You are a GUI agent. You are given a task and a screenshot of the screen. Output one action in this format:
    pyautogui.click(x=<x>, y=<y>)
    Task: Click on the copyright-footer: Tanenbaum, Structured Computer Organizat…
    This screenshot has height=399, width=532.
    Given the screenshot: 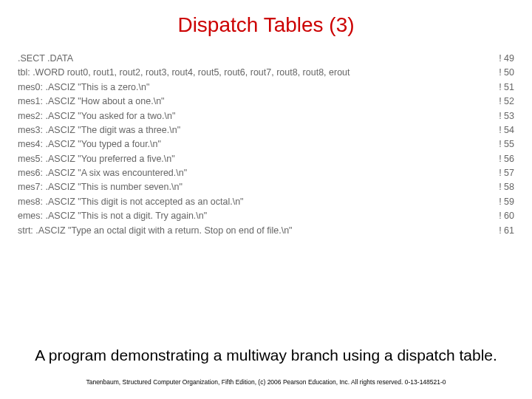 What is the action you would take?
    pyautogui.click(x=266, y=382)
    